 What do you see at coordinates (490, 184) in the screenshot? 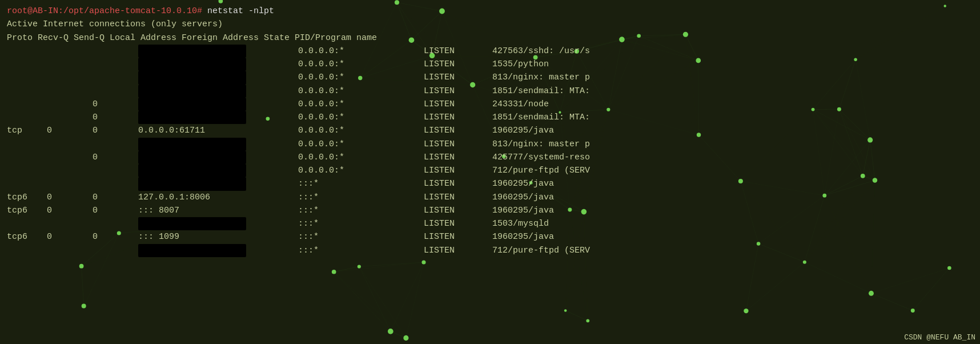
I see `table-row: :::* LISTEN 1960295/java` at bounding box center [490, 184].